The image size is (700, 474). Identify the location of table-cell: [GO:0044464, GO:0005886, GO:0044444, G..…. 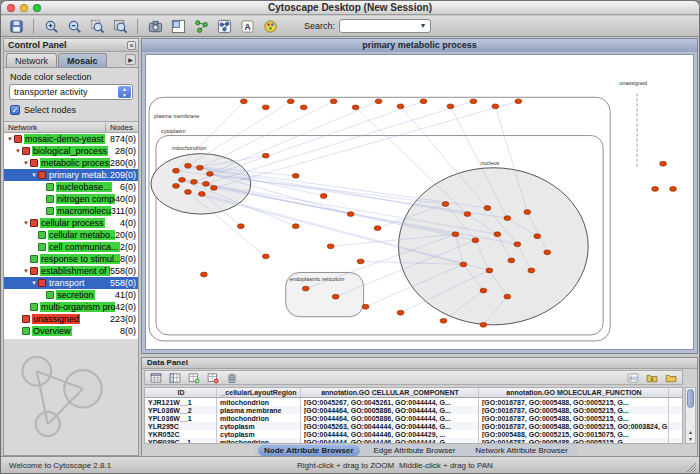
(390, 418).